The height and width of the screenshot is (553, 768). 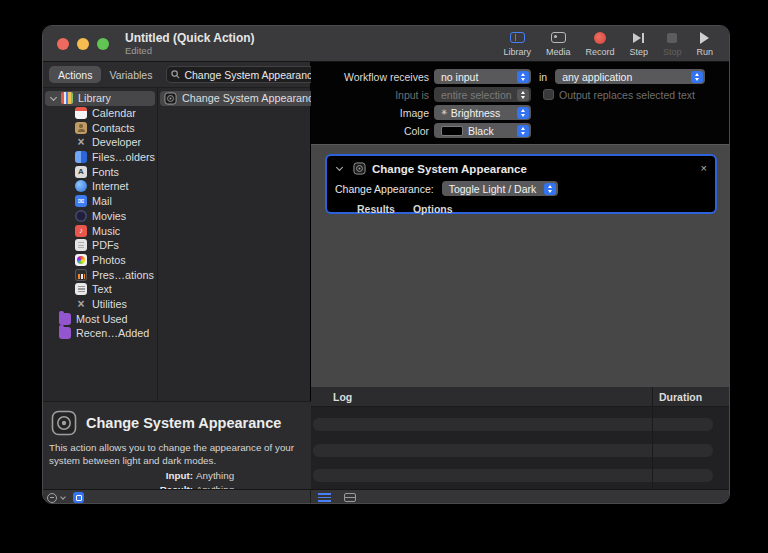 What do you see at coordinates (482, 112) in the screenshot?
I see `image-popup: ✳ Brightness` at bounding box center [482, 112].